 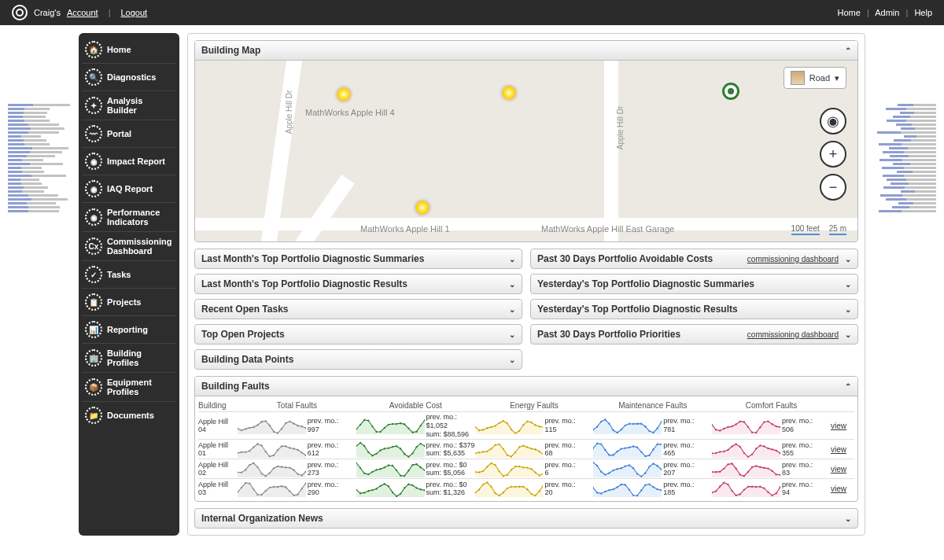 What do you see at coordinates (833, 154) in the screenshot?
I see `map-zoom-in-button: +` at bounding box center [833, 154].